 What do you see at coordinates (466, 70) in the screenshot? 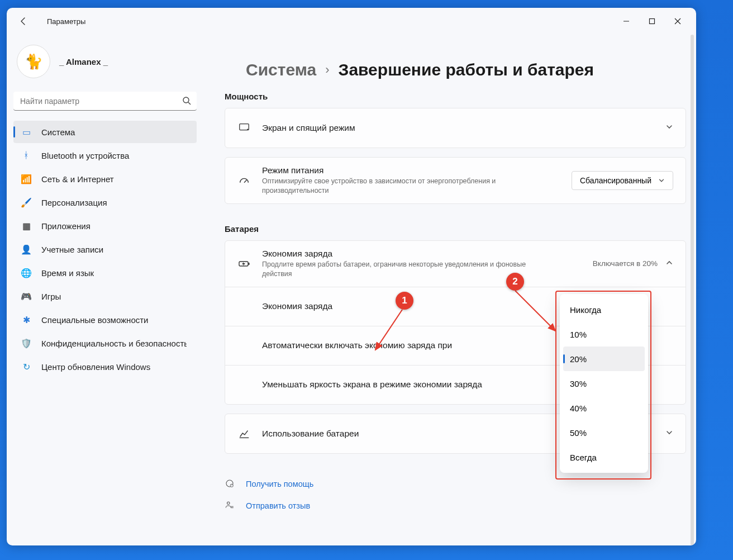
I see `page-title: Завершение работы и батарея` at bounding box center [466, 70].